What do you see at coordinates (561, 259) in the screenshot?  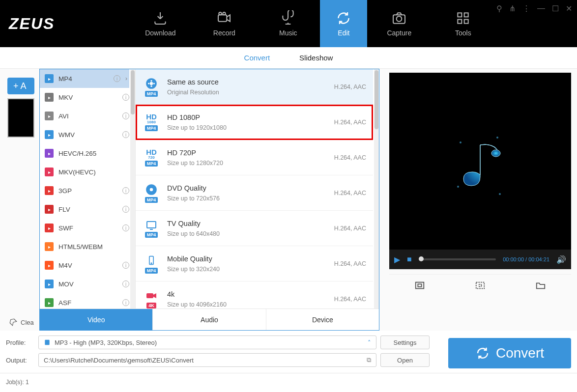 I see `volume-icon: 🔊` at bounding box center [561, 259].